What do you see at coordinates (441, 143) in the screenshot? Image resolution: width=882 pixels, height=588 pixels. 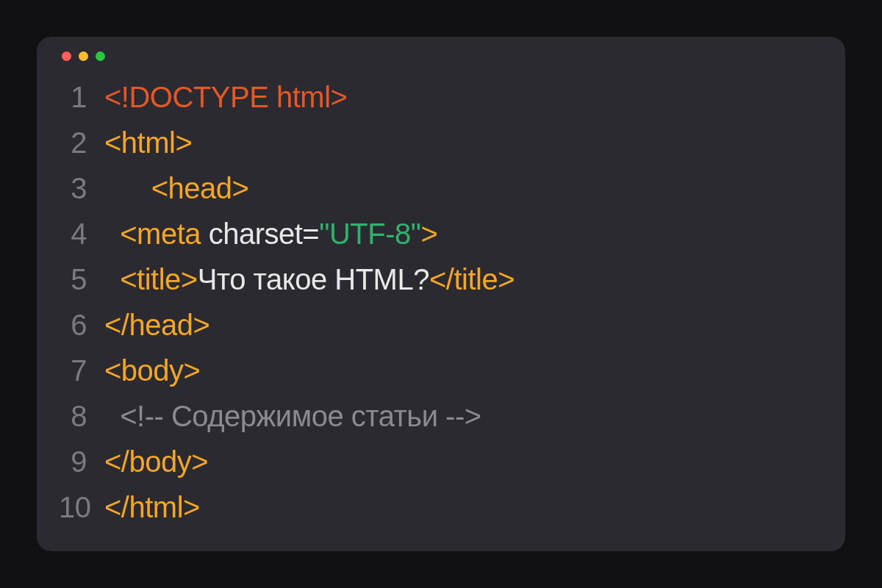 I see `code-line: 2<html>` at bounding box center [441, 143].